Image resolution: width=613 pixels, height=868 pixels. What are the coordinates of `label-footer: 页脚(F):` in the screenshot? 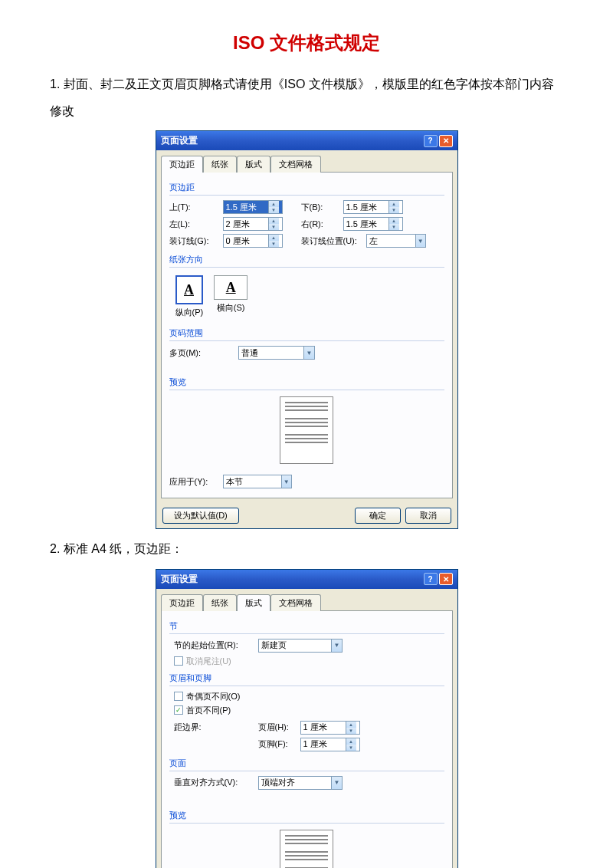 It's located at (279, 744).